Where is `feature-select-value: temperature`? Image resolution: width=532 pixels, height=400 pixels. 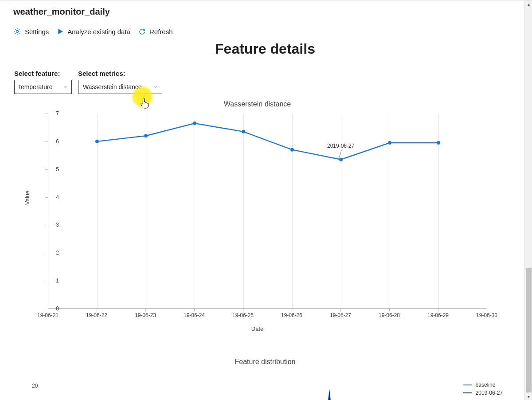
feature-select-value: temperature is located at coordinates (35, 87).